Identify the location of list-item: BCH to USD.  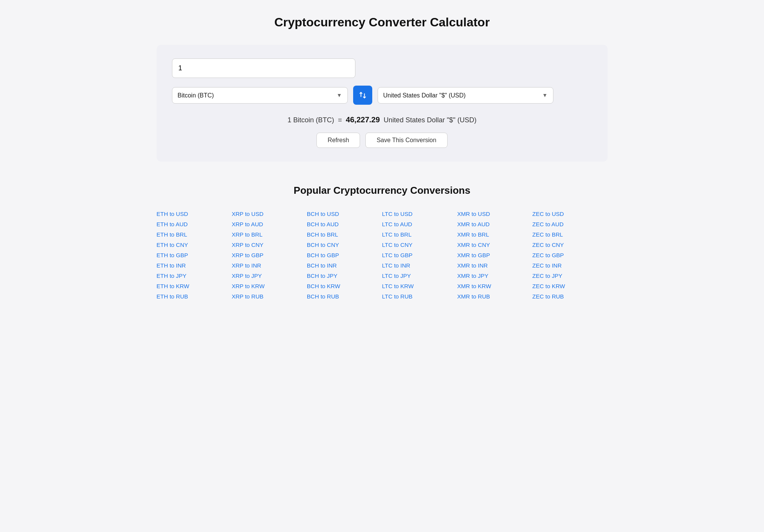
(345, 214).